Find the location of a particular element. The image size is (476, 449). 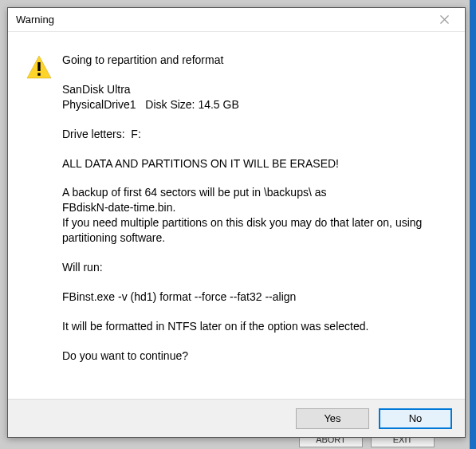

drive-letters-line: Drive letters: F: is located at coordinates (255, 134).